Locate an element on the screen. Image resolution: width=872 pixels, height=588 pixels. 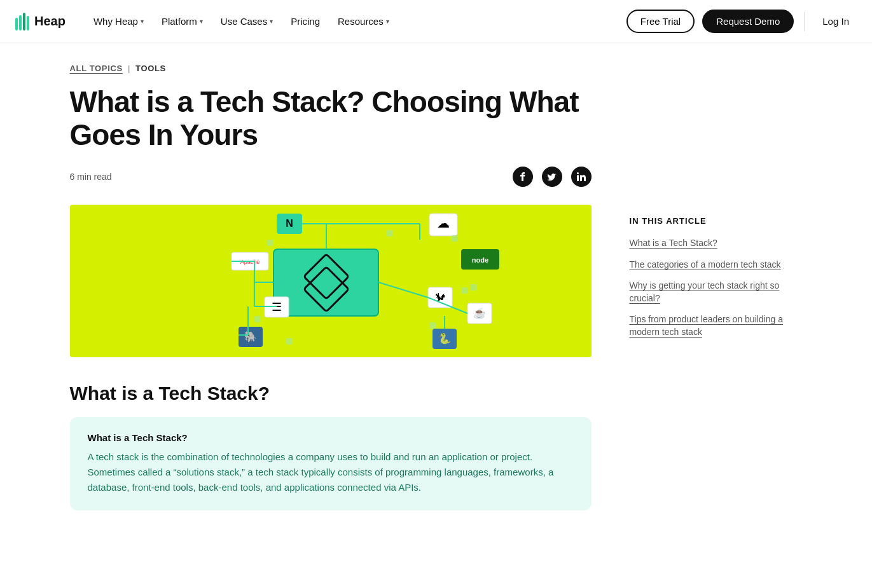
sidebar-heading: IN THIS ARTICLE is located at coordinates (712, 221).